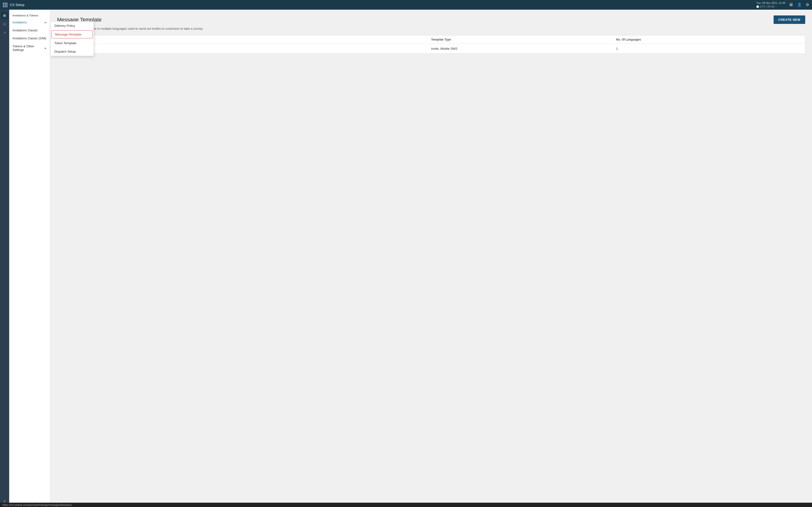 This screenshot has height=507, width=812. What do you see at coordinates (246, 40) in the screenshot?
I see `table-header-name` at bounding box center [246, 40].